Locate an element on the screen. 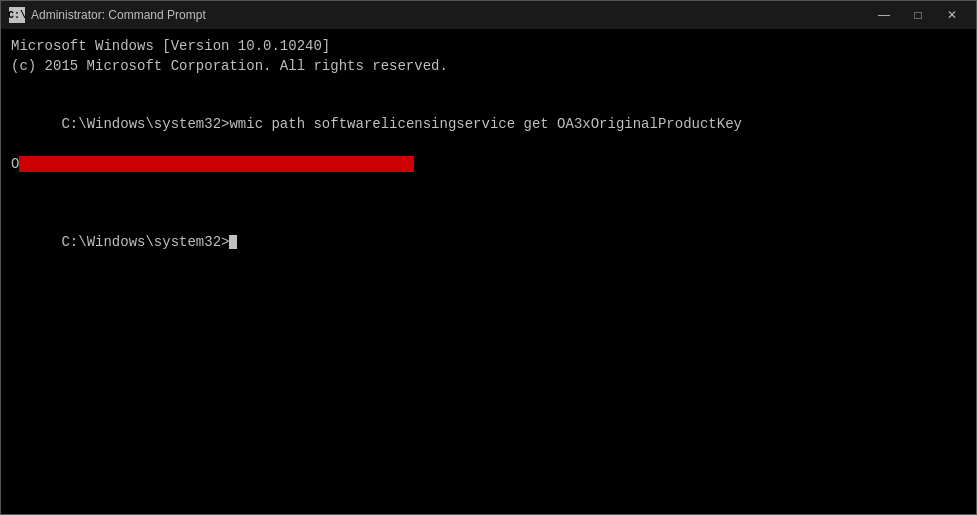  cursor is located at coordinates (233, 242).